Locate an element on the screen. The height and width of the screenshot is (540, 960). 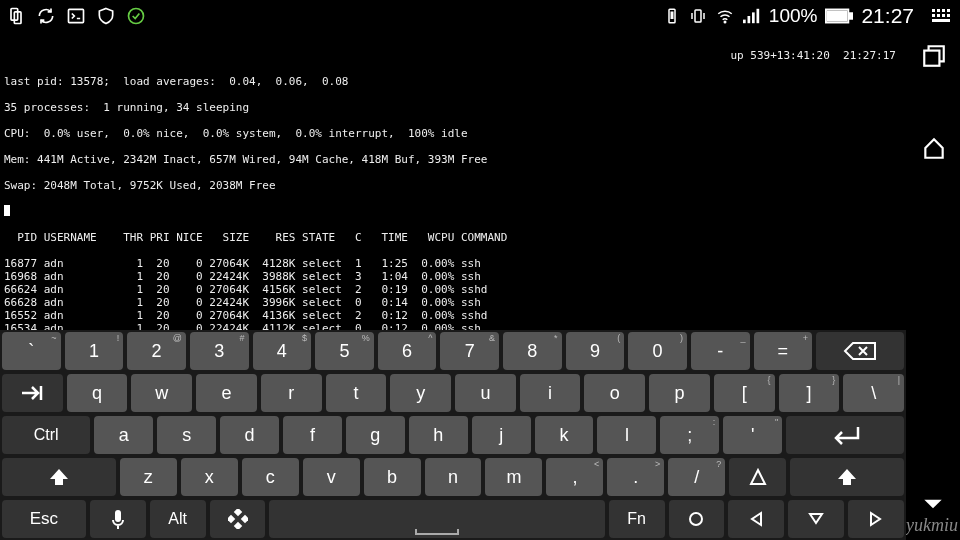
key-f: f is located at coordinates (312, 435).